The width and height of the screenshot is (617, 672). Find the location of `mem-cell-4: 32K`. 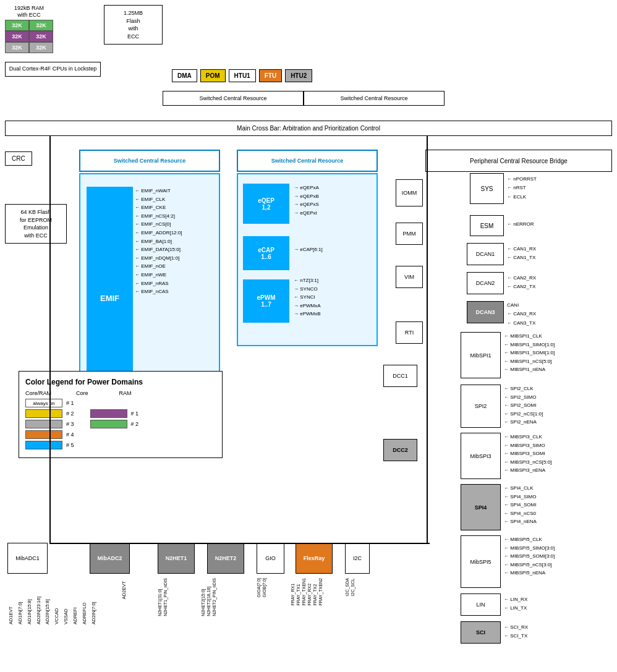

mem-cell-4: 32K is located at coordinates (17, 48).